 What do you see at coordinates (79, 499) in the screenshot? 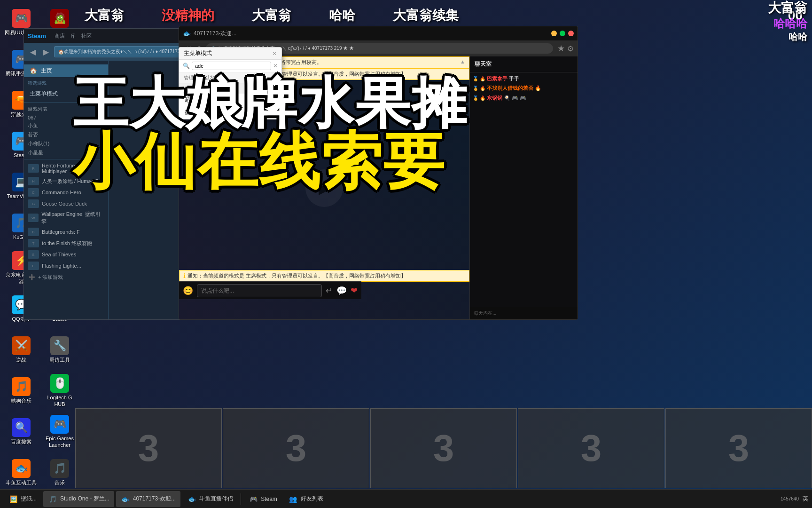
I see `taskbar-studioone: 🎵 Studio One - 罗兰...` at bounding box center [79, 499].